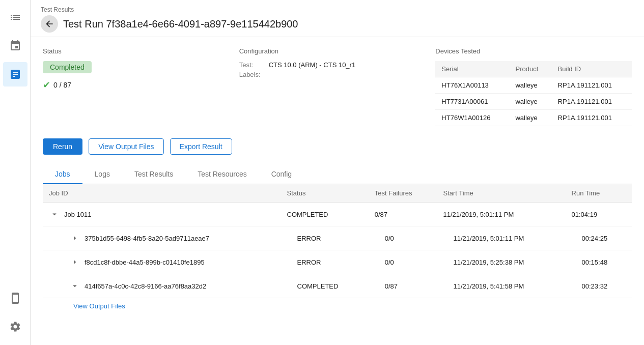 The width and height of the screenshot is (644, 345). I want to click on job-id-value: Job 1011, so click(78, 215).